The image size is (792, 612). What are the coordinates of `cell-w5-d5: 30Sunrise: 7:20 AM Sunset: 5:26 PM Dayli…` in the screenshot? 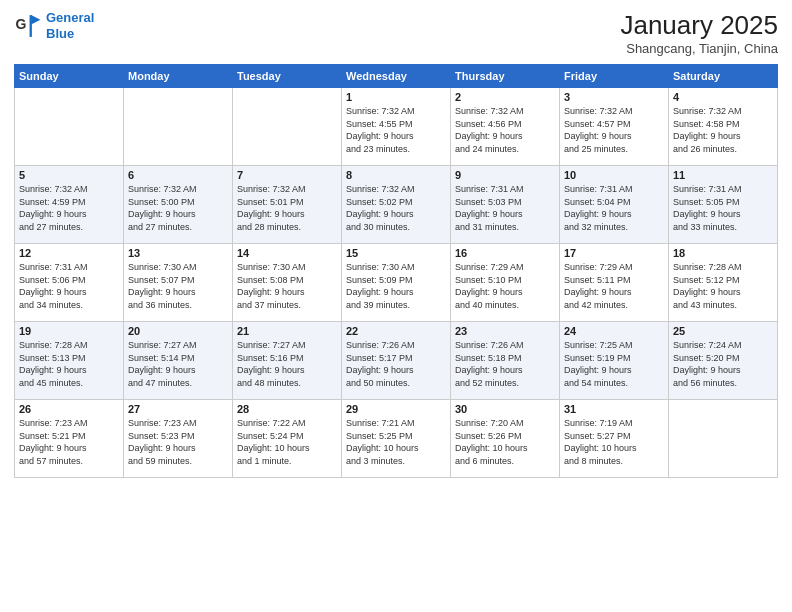 It's located at (506, 439).